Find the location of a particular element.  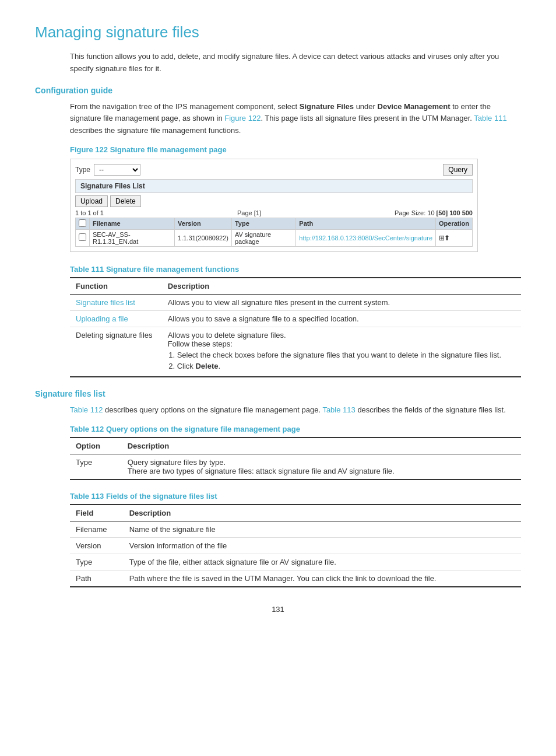

table-row: SEC-AV_SS-R1.1.31_EN.dat 1.1.31(20080922… is located at coordinates (274, 238).